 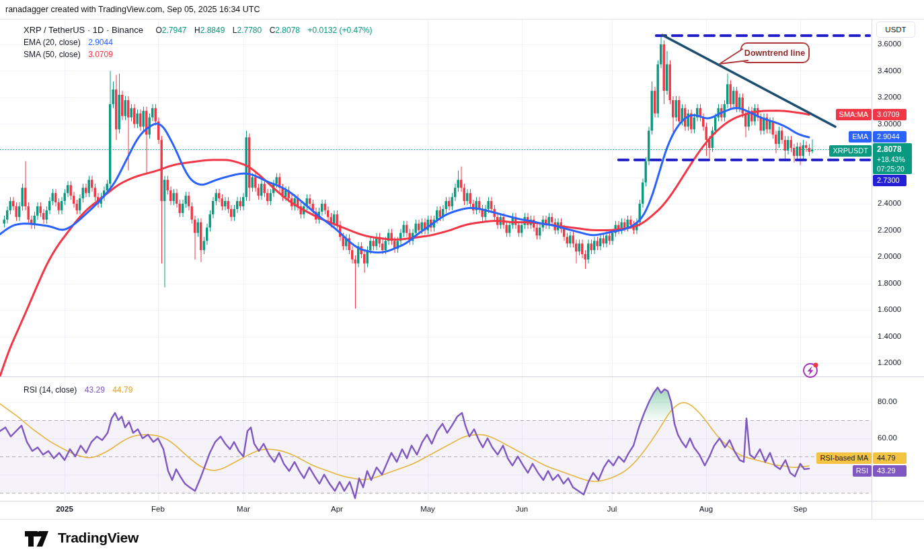 I want to click on rsi-tick-label: 60.00, so click(x=888, y=438).